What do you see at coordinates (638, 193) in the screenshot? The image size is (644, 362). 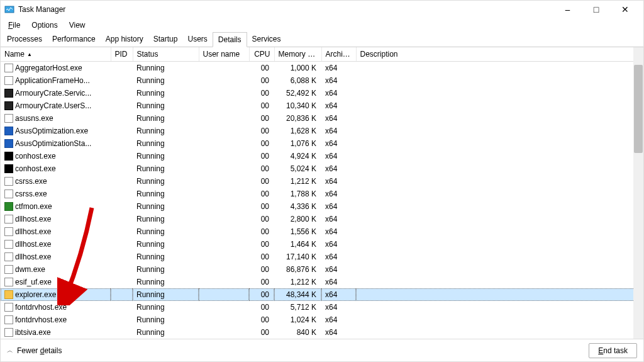 I see `vertical-scrollbar` at bounding box center [638, 193].